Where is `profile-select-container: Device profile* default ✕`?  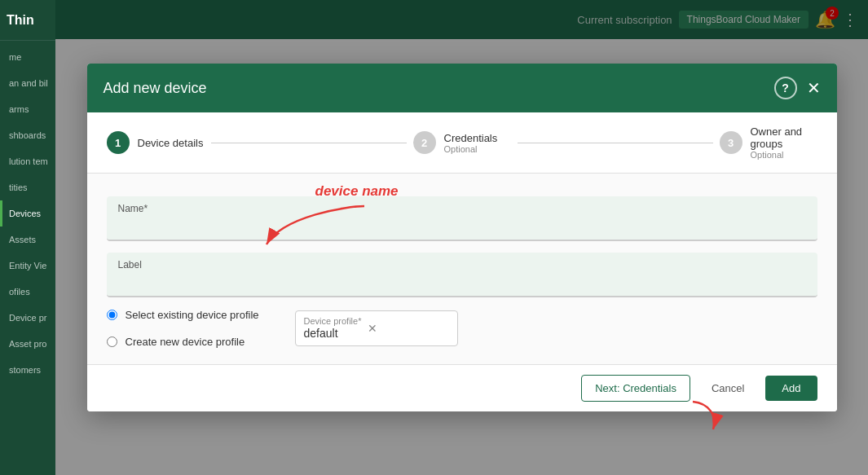
profile-select-container: Device profile* default ✕ is located at coordinates (377, 328).